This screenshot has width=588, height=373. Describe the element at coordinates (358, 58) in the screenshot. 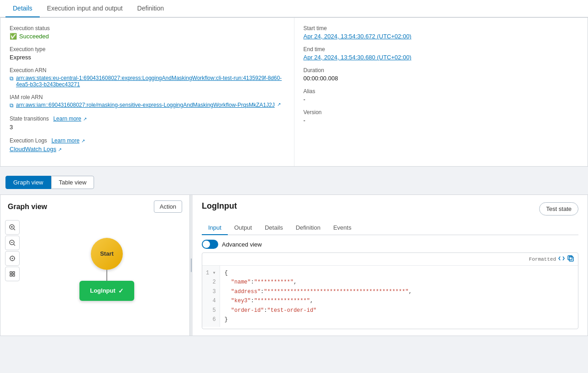

I see `end-time-value: Apr 24, 2024, 13:54:30.680 (UTC+02:00)` at that location.